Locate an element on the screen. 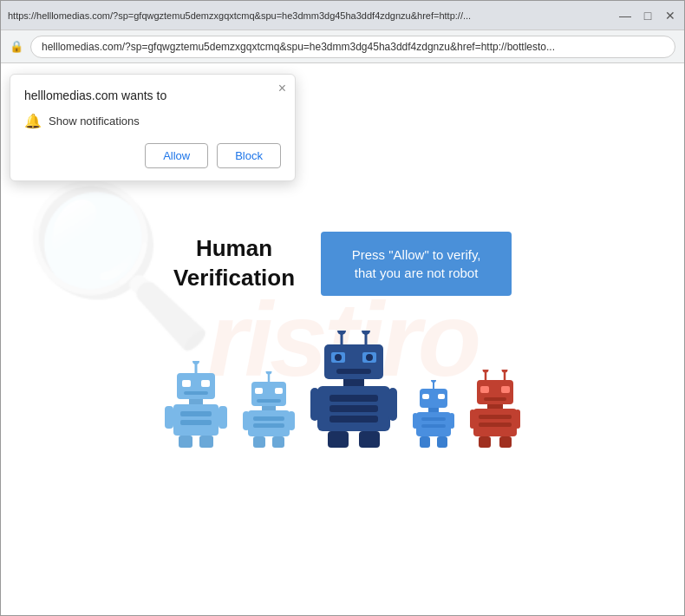 The width and height of the screenshot is (685, 616). bell-icon: 🔔 is located at coordinates (33, 121).